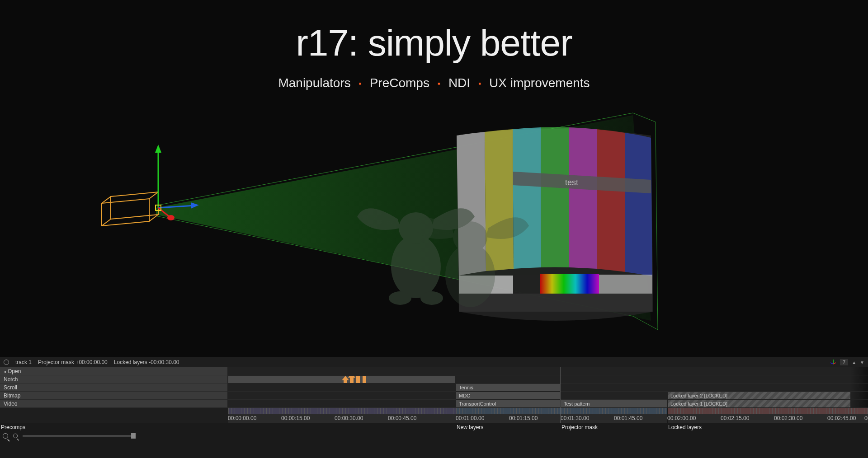 The height and width of the screenshot is (458, 868). I want to click on section-label: Precomps, so click(114, 427).